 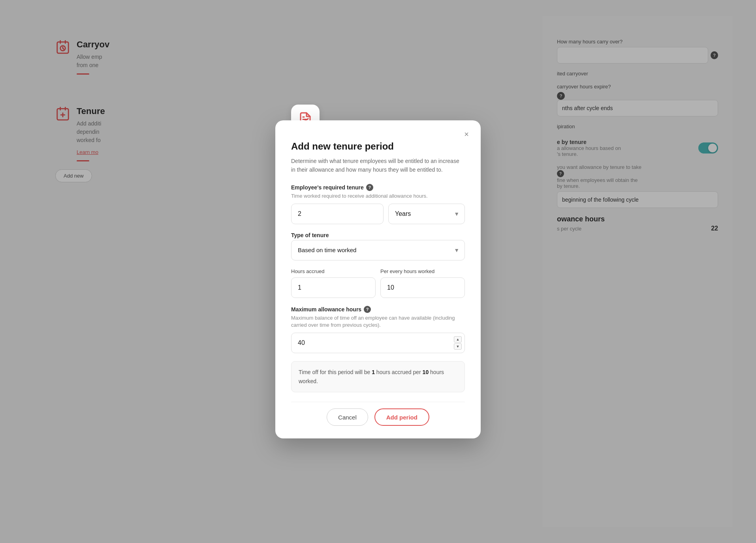 I want to click on employee-tenure-label: Employee's required tenure ?, so click(x=378, y=187).